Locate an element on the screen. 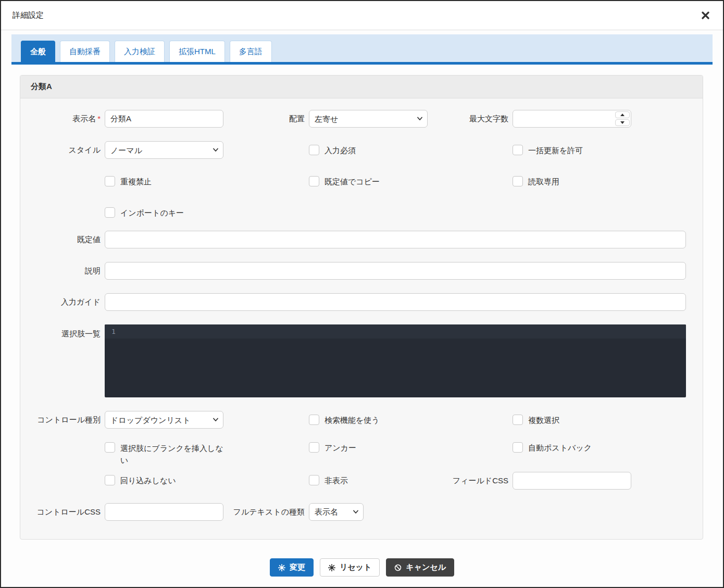  no-wrap-checkbox is located at coordinates (110, 480).